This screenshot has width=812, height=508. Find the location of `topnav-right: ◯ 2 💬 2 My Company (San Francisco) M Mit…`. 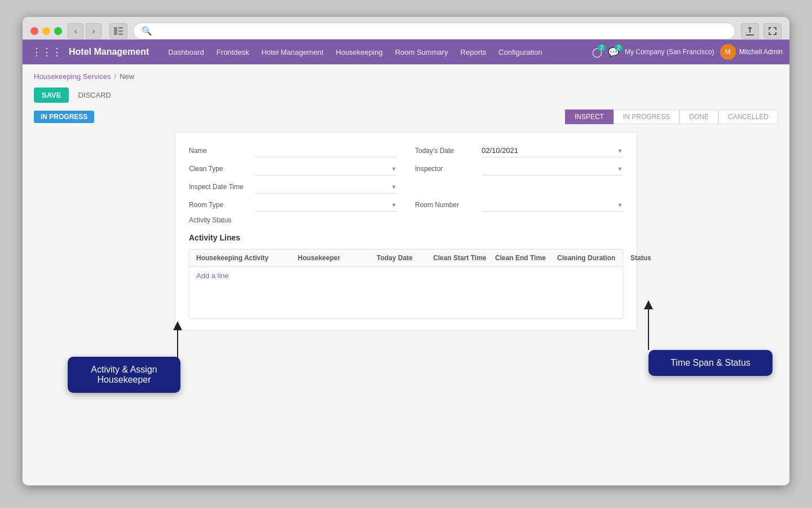

topnav-right: ◯ 2 💬 2 My Company (San Francisco) M Mit… is located at coordinates (687, 52).